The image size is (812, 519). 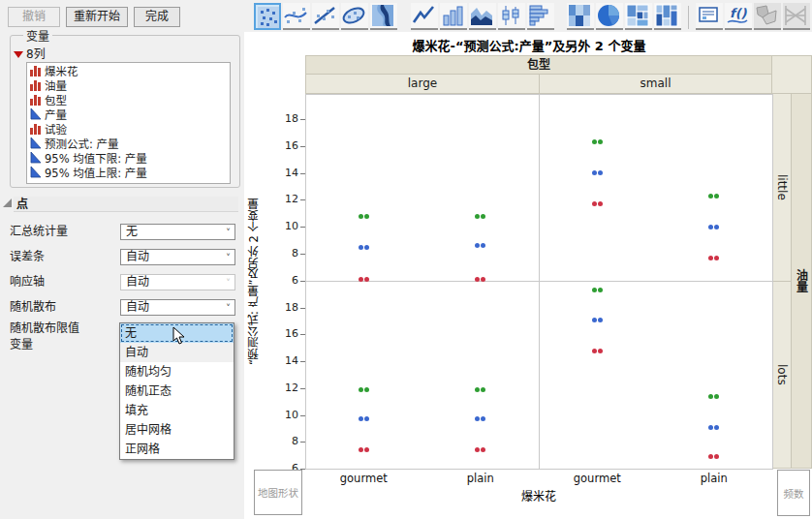 I want to click on dropdown-option: 随机正态, so click(x=176, y=391).